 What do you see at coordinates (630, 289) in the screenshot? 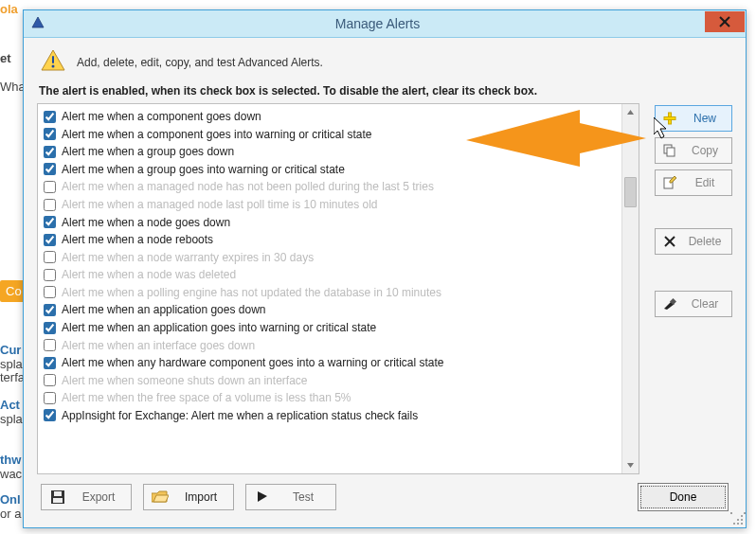
I see `scrollbar` at bounding box center [630, 289].